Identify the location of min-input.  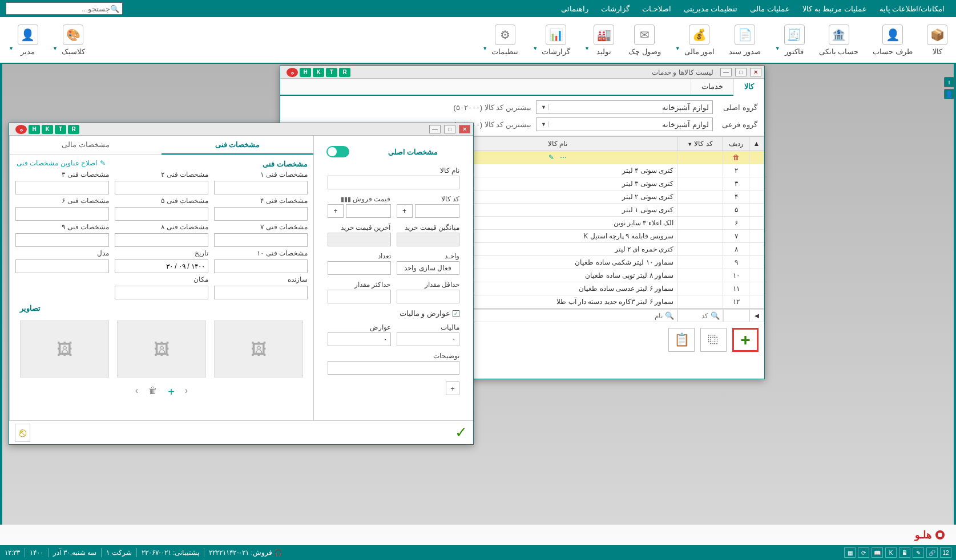
(428, 297).